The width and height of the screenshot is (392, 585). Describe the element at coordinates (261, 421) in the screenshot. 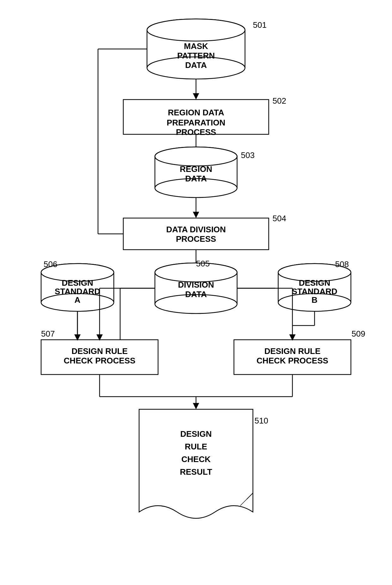

I see `ref-510: 510` at that location.